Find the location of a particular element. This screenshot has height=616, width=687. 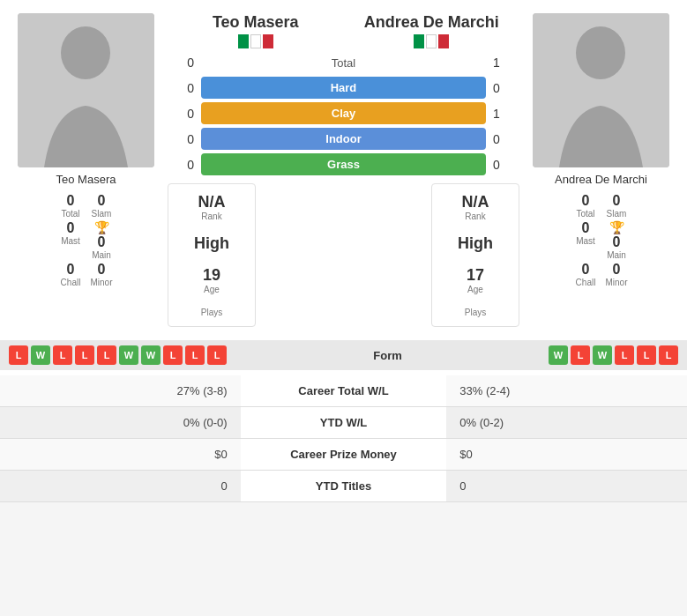

right-plays-label: Plays is located at coordinates (475, 312).